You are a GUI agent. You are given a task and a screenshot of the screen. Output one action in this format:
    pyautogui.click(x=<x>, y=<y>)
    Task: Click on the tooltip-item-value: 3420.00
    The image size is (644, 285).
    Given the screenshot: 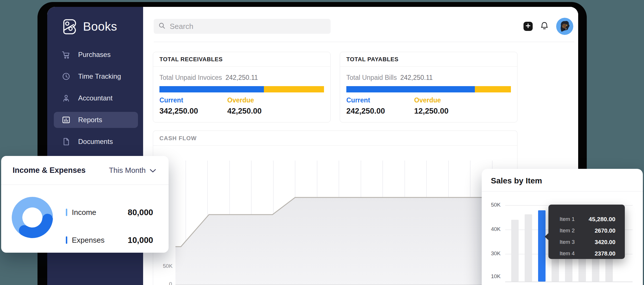 What is the action you would take?
    pyautogui.click(x=605, y=242)
    